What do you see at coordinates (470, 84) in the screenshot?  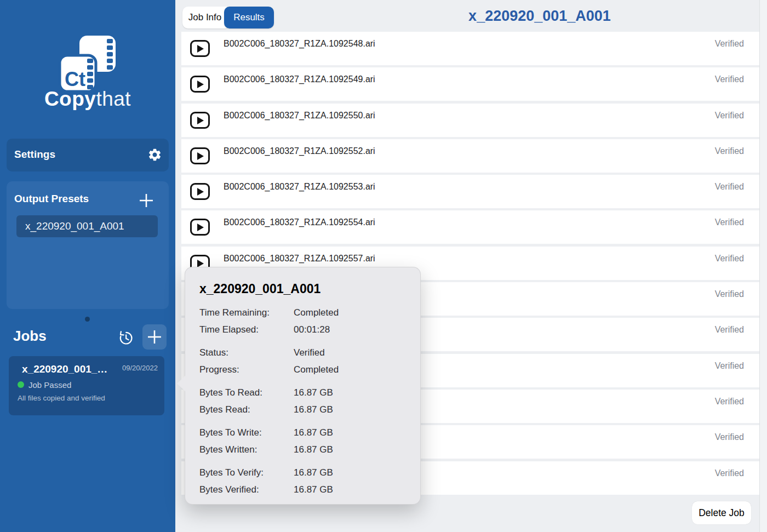 I see `table-row: B002C006_180327_R1ZA.1092549.ari Verifie…` at bounding box center [470, 84].